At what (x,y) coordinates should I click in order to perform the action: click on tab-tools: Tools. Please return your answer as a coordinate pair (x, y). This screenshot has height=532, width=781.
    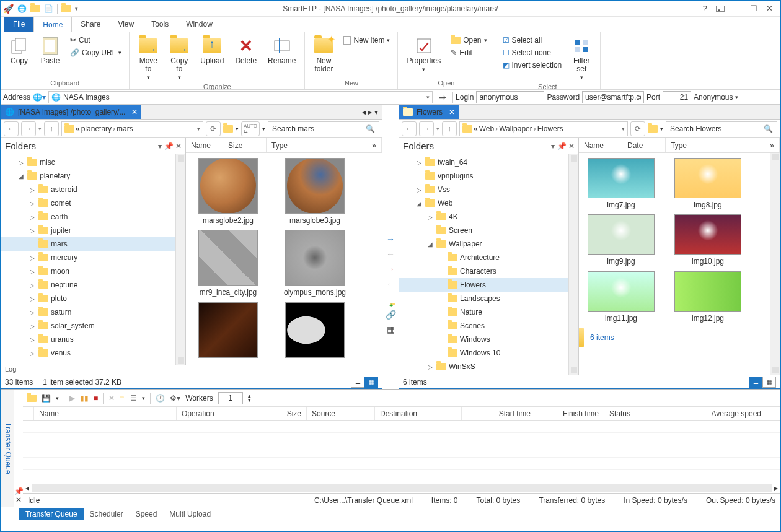
    Looking at the image, I should click on (160, 24).